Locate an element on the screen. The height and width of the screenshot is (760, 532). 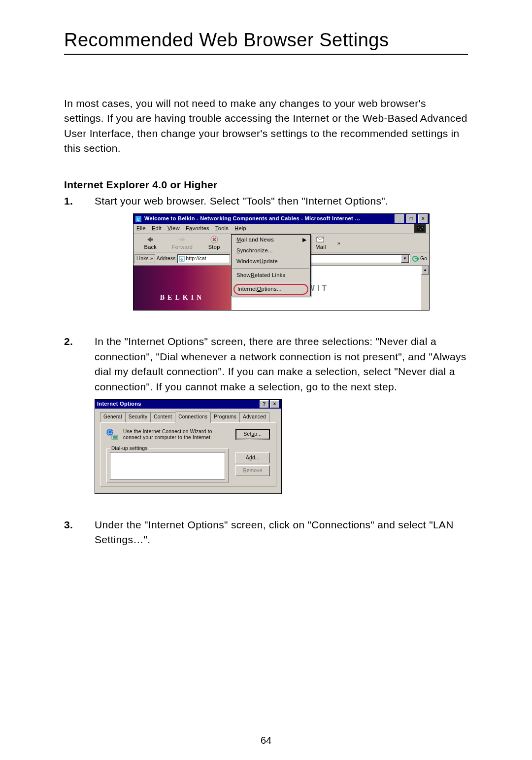
tab-general: General is located at coordinates (113, 417).